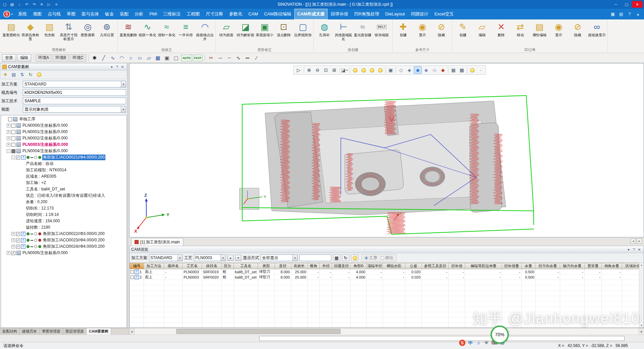 The image size is (644, 349). What do you see at coordinates (10, 331) in the screenshot?
I see `panel-tab-0: 装配结构` at bounding box center [10, 331].